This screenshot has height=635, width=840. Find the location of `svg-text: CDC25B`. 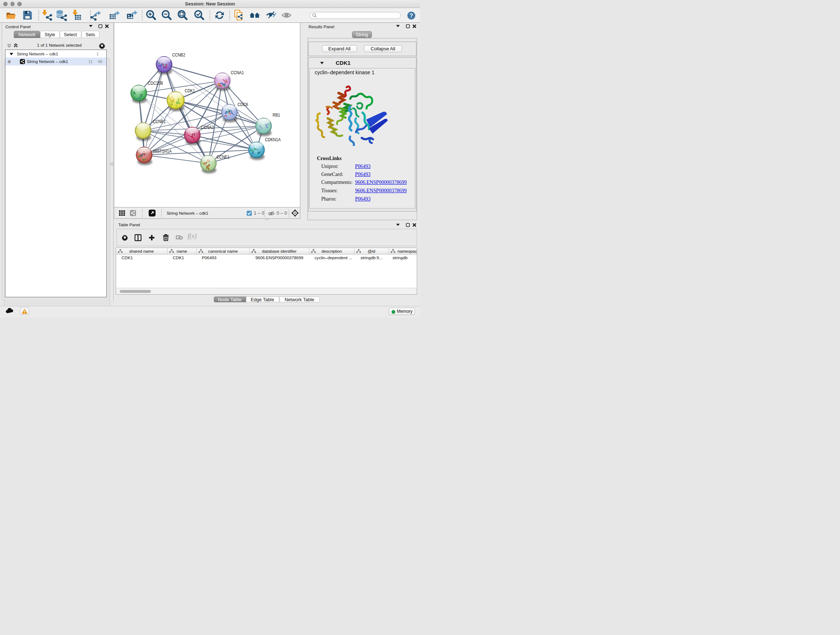

svg-text: CDC25B is located at coordinates (155, 83).